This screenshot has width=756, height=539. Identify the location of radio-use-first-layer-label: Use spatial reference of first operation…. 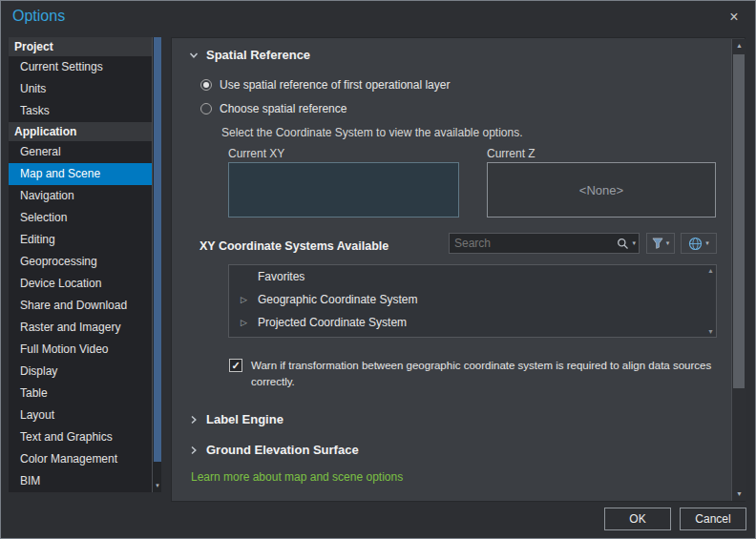
(334, 85).